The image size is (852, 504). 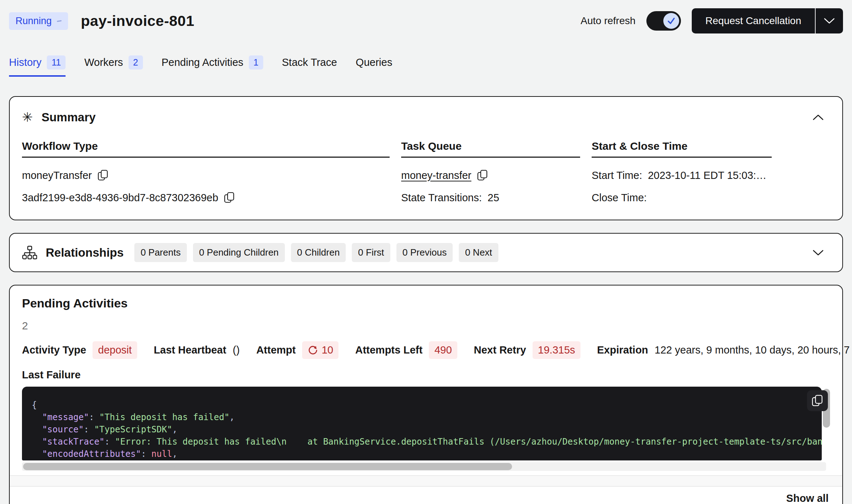 What do you see at coordinates (206, 172) in the screenshot?
I see `workflow-type-column: Workflow Type moneyTransfer 3adf2199-e3d…` at bounding box center [206, 172].